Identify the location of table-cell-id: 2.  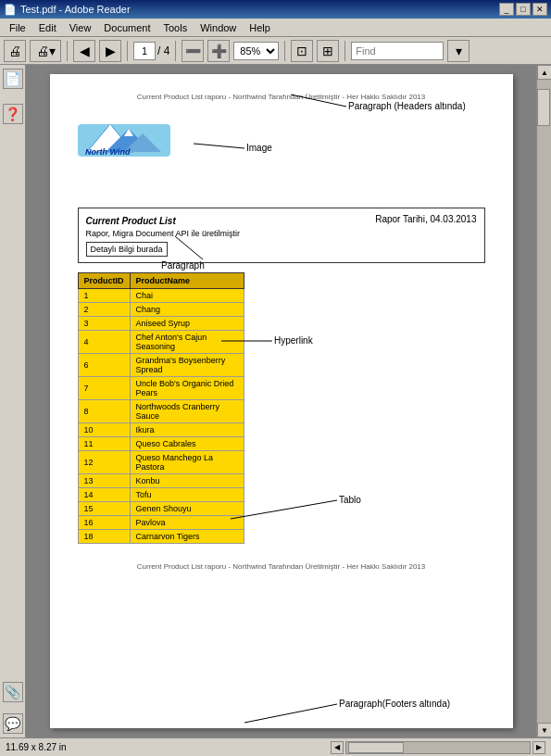
(104, 309).